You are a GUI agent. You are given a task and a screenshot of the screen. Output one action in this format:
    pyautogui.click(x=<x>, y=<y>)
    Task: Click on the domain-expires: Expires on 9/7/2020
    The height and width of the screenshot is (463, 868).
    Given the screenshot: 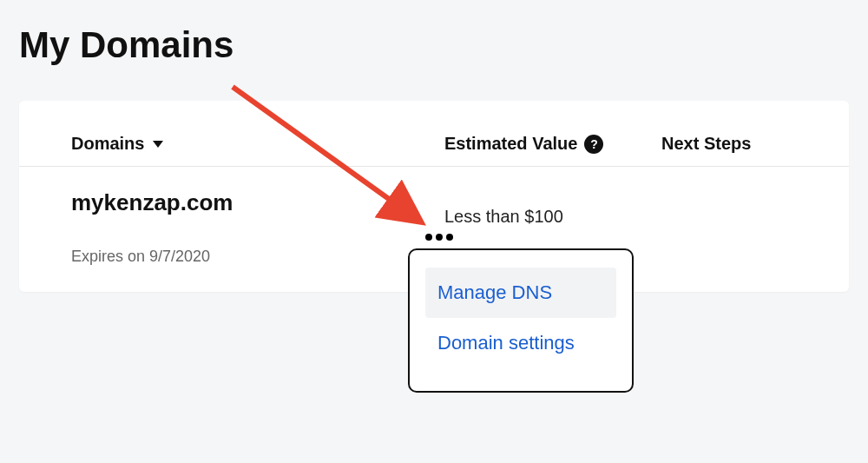 What is the action you would take?
    pyautogui.click(x=258, y=257)
    